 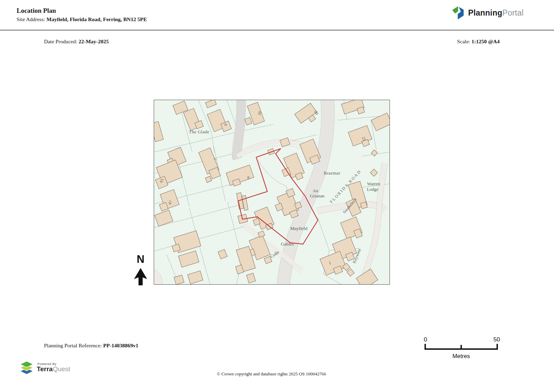 I want to click on site-address-value: Mayfield, Florida Road, Ferring, BN12 5P…, so click(x=97, y=19).